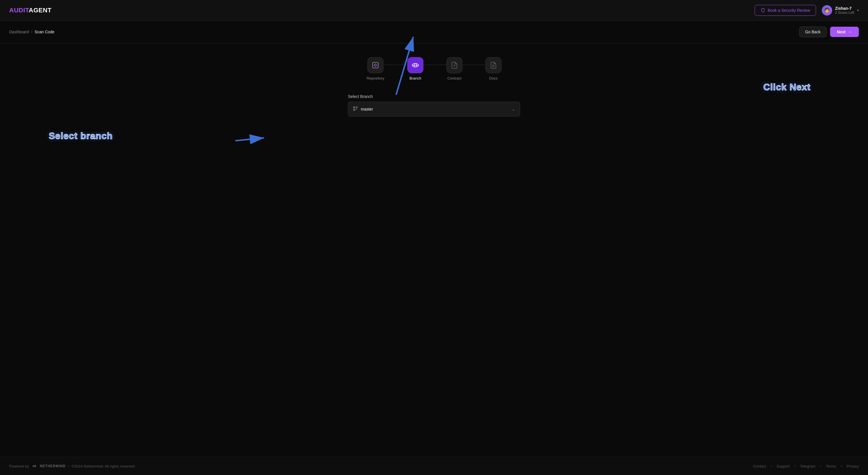  What do you see at coordinates (415, 65) in the screenshot?
I see `branch-icon` at bounding box center [415, 65].